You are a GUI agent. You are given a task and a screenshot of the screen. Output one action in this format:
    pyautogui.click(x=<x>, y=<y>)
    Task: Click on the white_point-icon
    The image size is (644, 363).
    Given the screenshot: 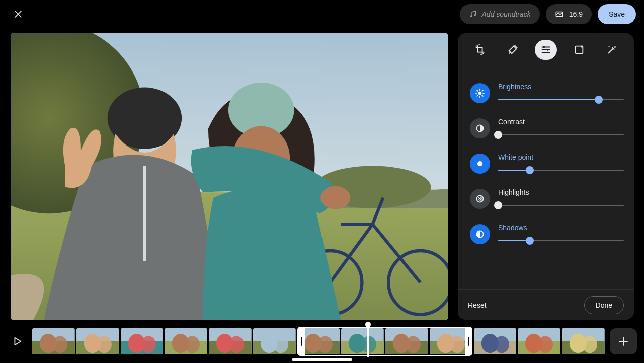 What is the action you would take?
    pyautogui.click(x=480, y=164)
    